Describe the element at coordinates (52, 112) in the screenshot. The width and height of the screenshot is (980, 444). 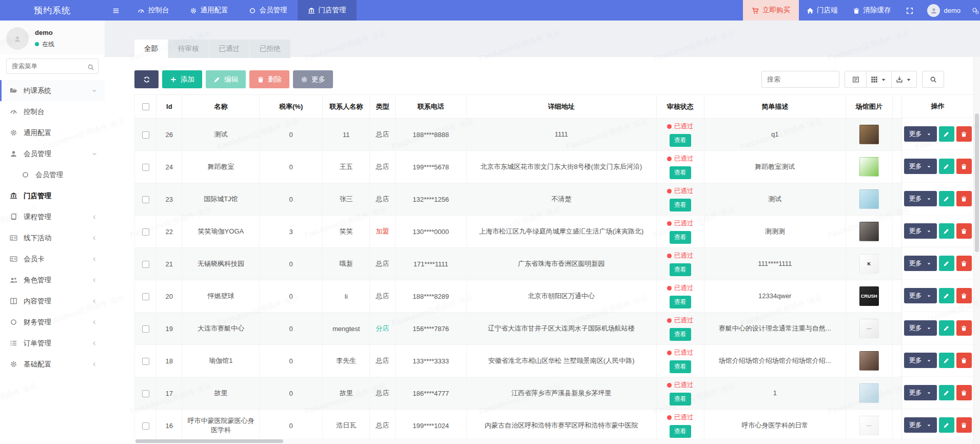
I see `sidebar-item-2: 控制台` at that location.